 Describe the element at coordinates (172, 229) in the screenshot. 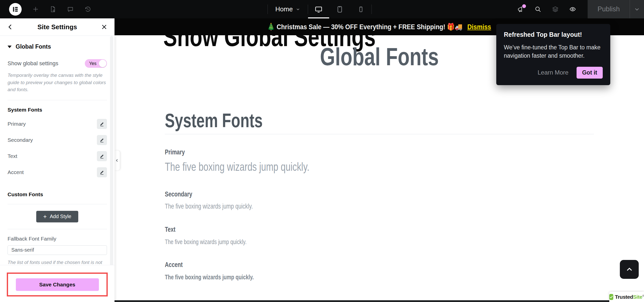

I see `sample-label-text: Text` at that location.